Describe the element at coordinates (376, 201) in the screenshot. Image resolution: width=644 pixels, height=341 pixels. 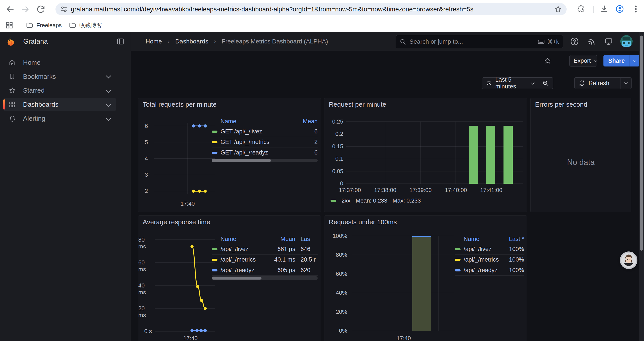
I see `legend: 2xx Mean: 0.233 Max: 0.233` at that location.